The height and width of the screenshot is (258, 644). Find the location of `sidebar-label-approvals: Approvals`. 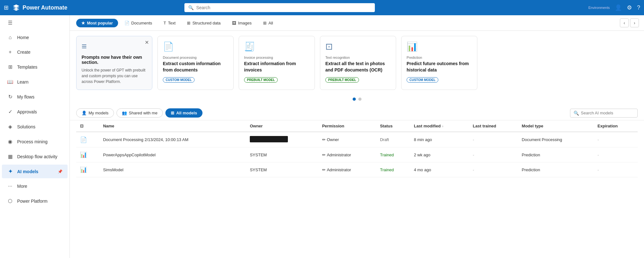

sidebar-label-approvals: Approvals is located at coordinates (27, 112).